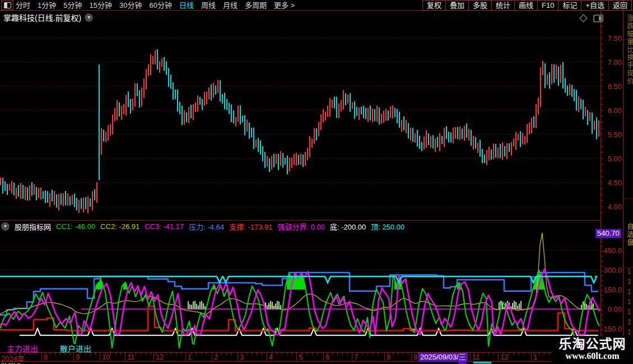 The image size is (633, 364). I want to click on top-toolbar: 分时1分钟5分钟15分钟30分钟60分钟日线周线月线多周期更多 > 复权叠加多股…, so click(316, 6).